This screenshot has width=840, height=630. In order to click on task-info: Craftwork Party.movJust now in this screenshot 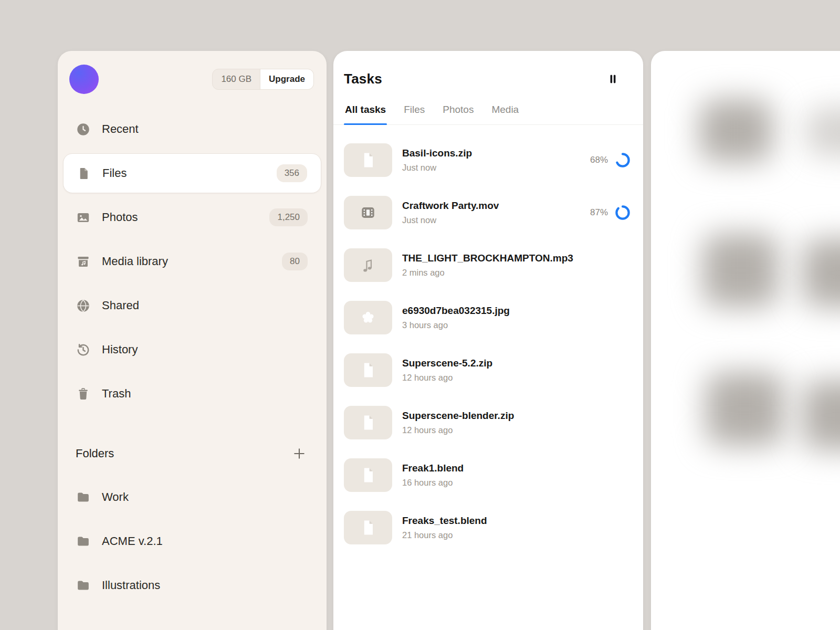, I will do `click(491, 213)`.